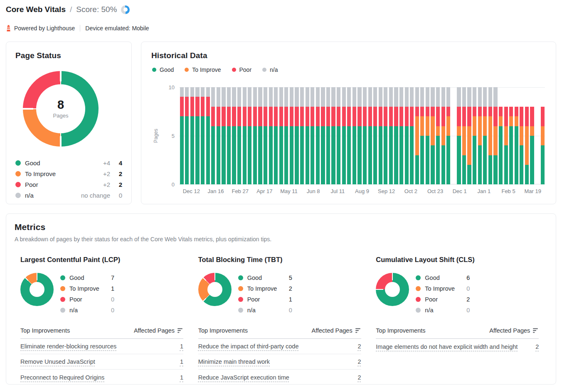 This screenshot has width=562, height=392. Describe the element at coordinates (270, 70) in the screenshot. I see `historical-legend-na: n/a` at that location.